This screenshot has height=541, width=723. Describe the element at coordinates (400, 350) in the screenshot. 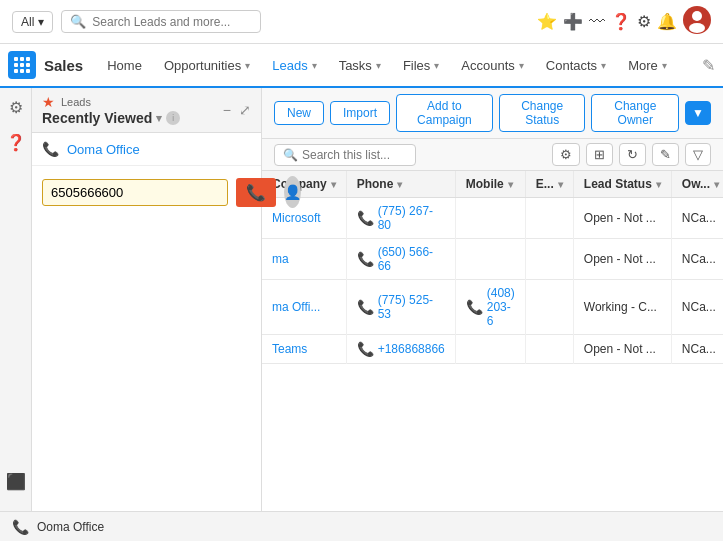

I see `cell-phone-3: 📞+186868866` at that location.